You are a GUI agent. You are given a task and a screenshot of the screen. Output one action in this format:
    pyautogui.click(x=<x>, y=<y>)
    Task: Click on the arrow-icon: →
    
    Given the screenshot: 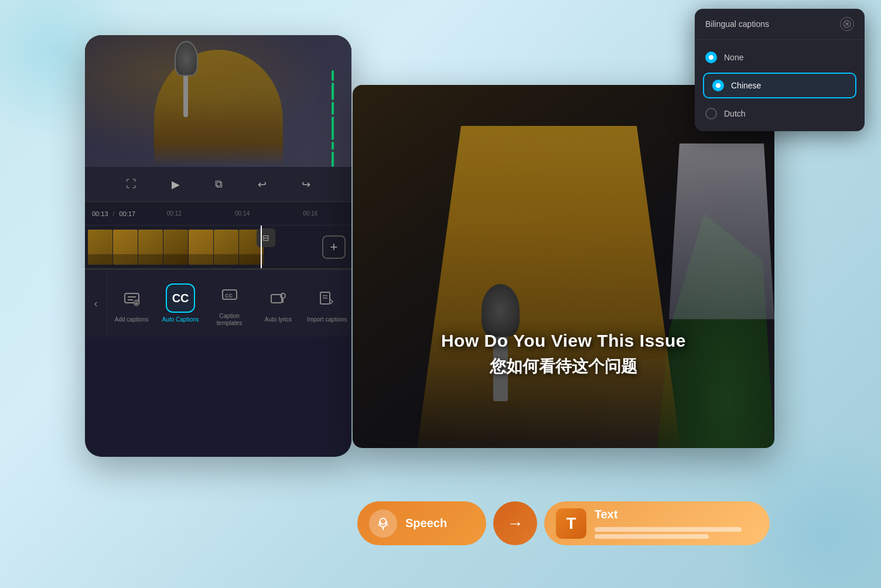 What is the action you would take?
    pyautogui.click(x=515, y=524)
    